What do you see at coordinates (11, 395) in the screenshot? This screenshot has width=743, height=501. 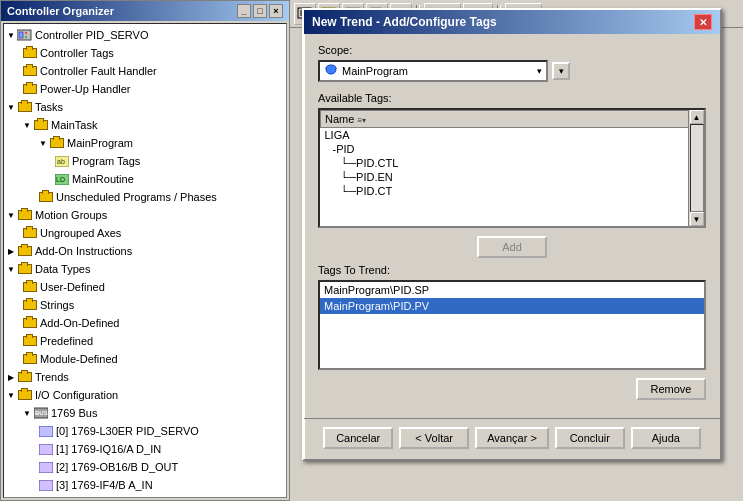 I see `expand-io: ▼` at bounding box center [11, 395].